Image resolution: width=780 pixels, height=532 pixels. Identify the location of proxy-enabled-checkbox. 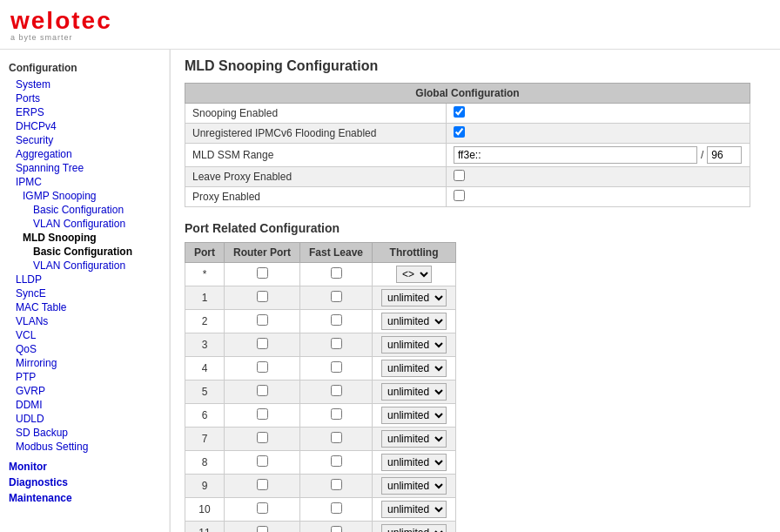
(460, 195).